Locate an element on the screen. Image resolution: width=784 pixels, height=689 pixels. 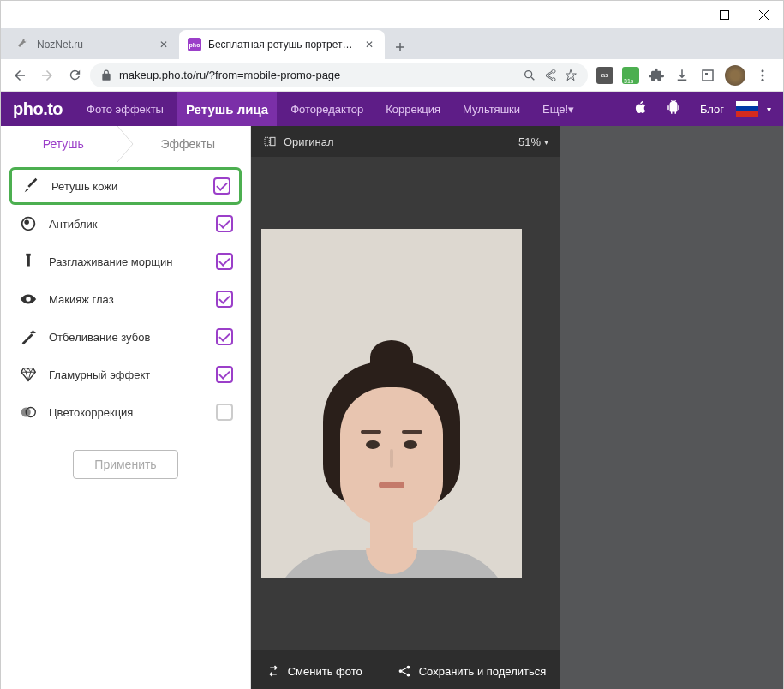
nav-blog: Блог is located at coordinates (712, 110).